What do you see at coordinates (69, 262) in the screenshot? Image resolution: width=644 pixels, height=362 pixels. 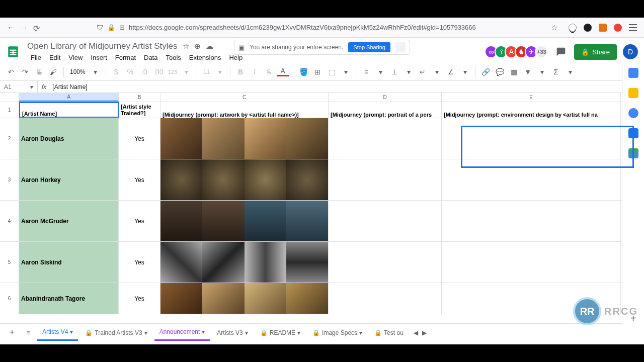 I see `artist-name-cell: Aaron Siskind` at bounding box center [69, 262].